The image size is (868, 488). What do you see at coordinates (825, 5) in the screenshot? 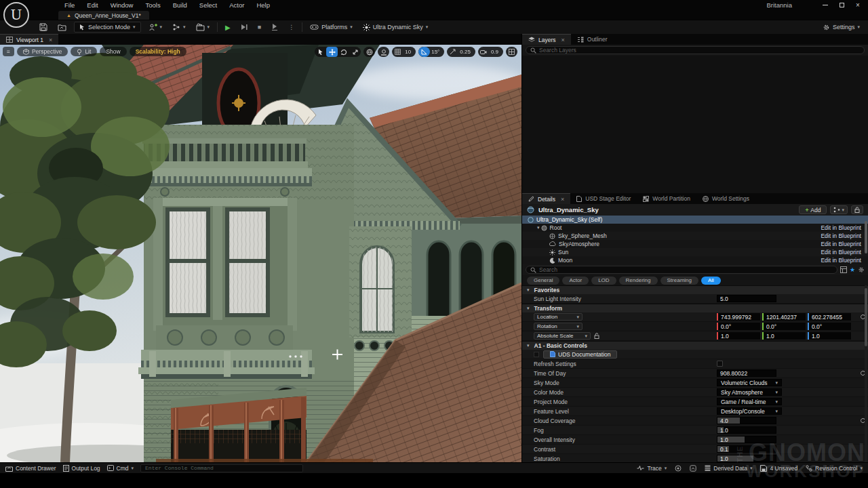
I see `minimize-button` at bounding box center [825, 5].